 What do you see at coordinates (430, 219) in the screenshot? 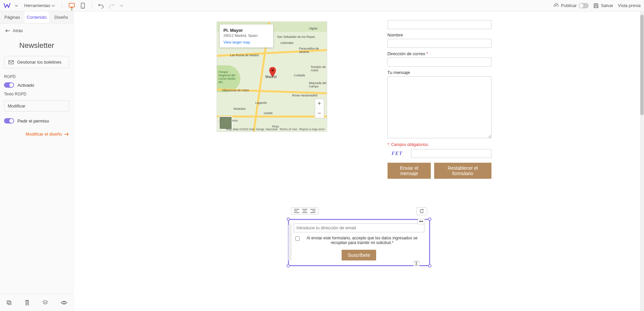
I see `resize-handle-tr` at bounding box center [430, 219].